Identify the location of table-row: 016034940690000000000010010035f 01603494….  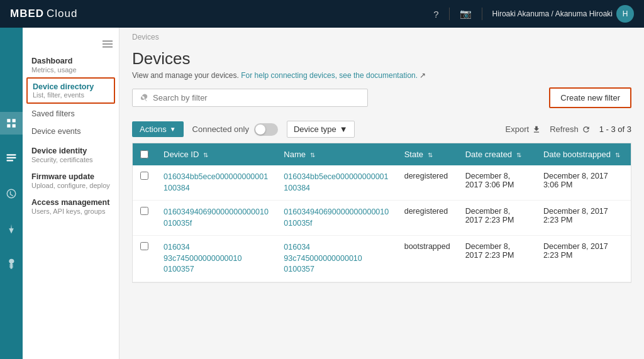
(382, 218).